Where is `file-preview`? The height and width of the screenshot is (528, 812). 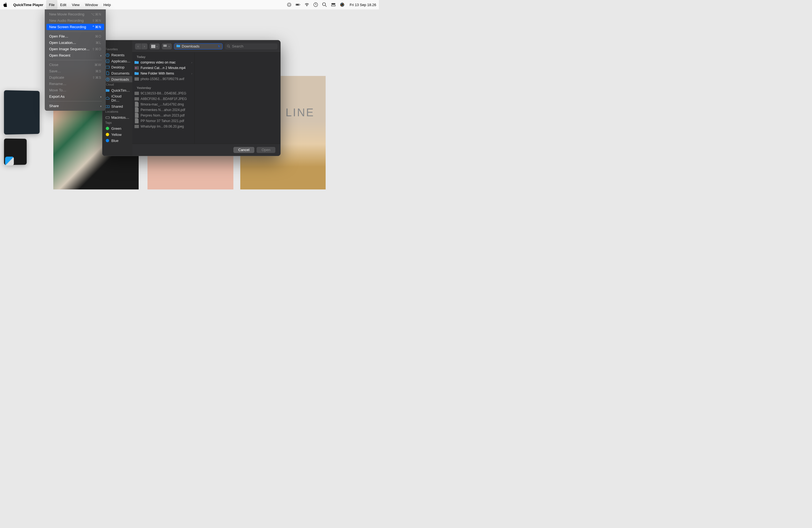
file-preview is located at coordinates (237, 98).